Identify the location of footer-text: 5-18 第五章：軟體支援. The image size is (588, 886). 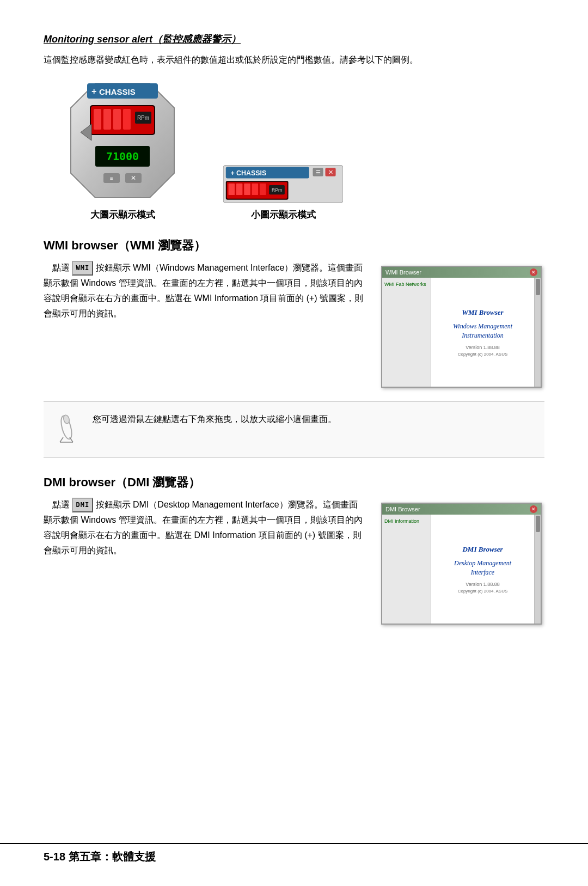
(100, 857).